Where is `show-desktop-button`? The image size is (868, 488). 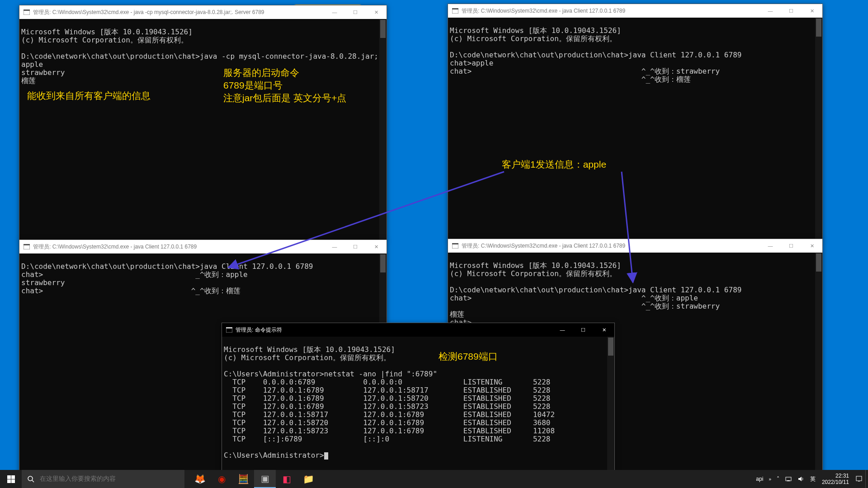
show-desktop-button is located at coordinates (867, 479).